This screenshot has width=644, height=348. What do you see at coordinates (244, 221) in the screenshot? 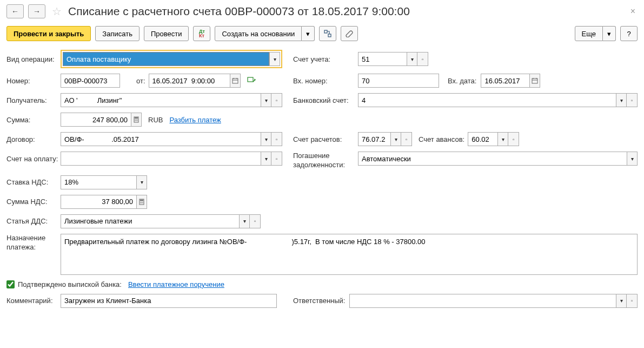
I see `dds-article-dropdown: ▾` at bounding box center [244, 221].